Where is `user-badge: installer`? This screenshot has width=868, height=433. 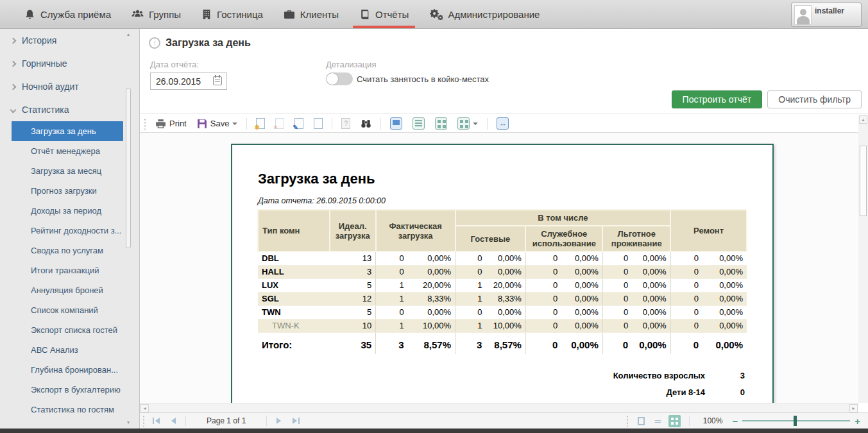 user-badge: installer is located at coordinates (826, 15).